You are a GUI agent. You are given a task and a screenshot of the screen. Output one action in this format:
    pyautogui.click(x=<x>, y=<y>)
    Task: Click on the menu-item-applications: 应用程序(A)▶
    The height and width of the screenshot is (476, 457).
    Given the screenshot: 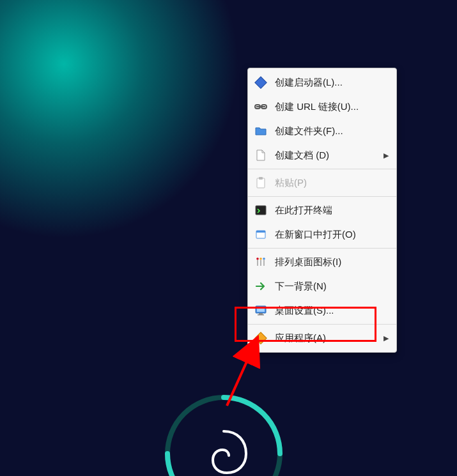 What is the action you would take?
    pyautogui.click(x=322, y=338)
    